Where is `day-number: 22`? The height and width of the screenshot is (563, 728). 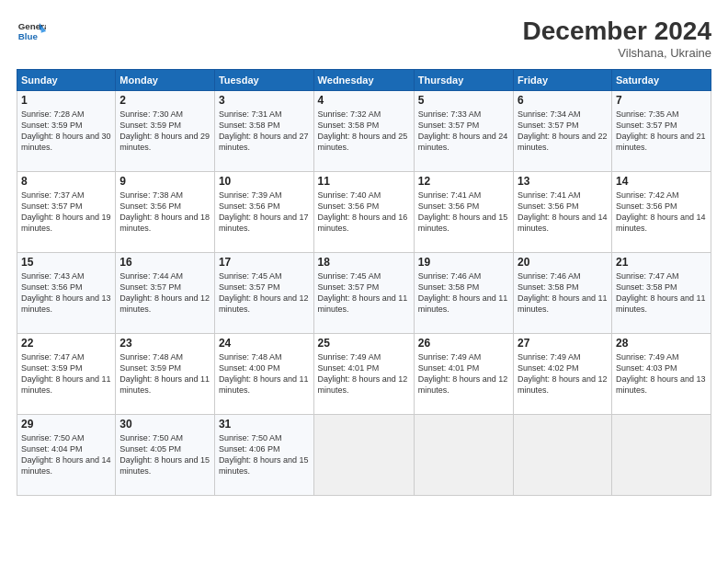 day-number: 22 is located at coordinates (66, 343).